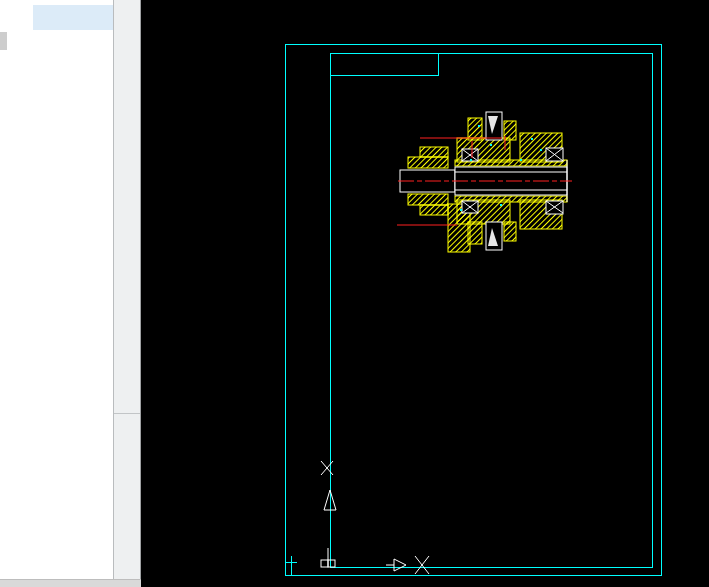 This screenshot has width=709, height=587. What do you see at coordinates (127, 207) in the screenshot?
I see `draw-toolbar-frame` at bounding box center [127, 207].